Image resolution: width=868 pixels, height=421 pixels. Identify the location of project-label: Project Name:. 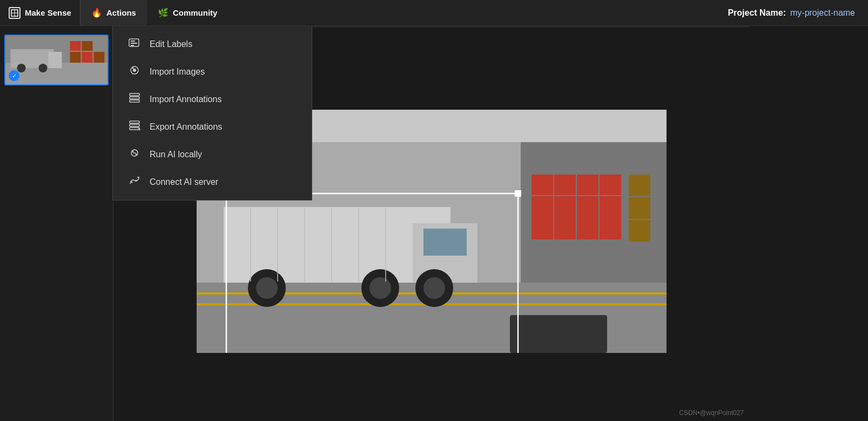
(757, 13).